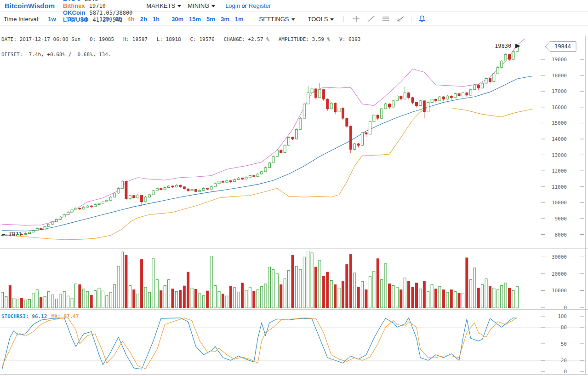 This screenshot has height=376, width=588. Describe the element at coordinates (559, 139) in the screenshot. I see `price-axis-label: 14000` at that location.